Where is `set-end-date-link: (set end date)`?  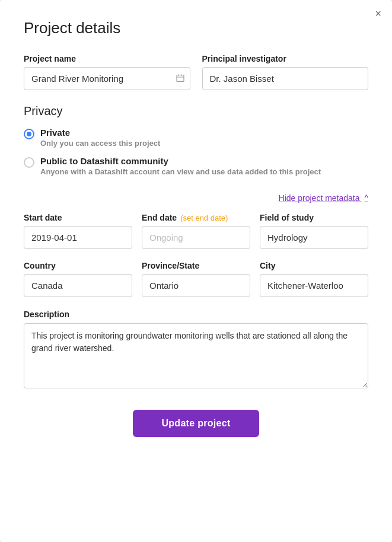 set-end-date-link: (set end date) is located at coordinates (204, 218).